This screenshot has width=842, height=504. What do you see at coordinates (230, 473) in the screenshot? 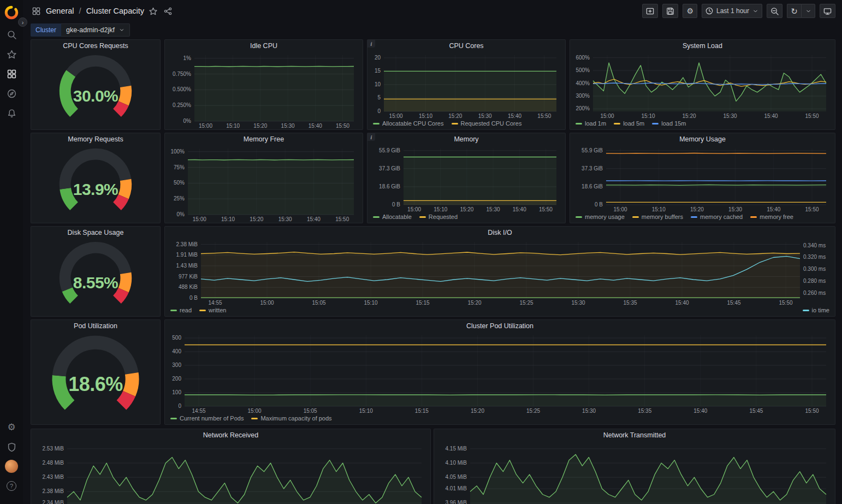
I see `chart-network-received: 2.53 MiB2.48 MiB2.43 MiB2.38 MiB2.34 MiB` at bounding box center [230, 473].